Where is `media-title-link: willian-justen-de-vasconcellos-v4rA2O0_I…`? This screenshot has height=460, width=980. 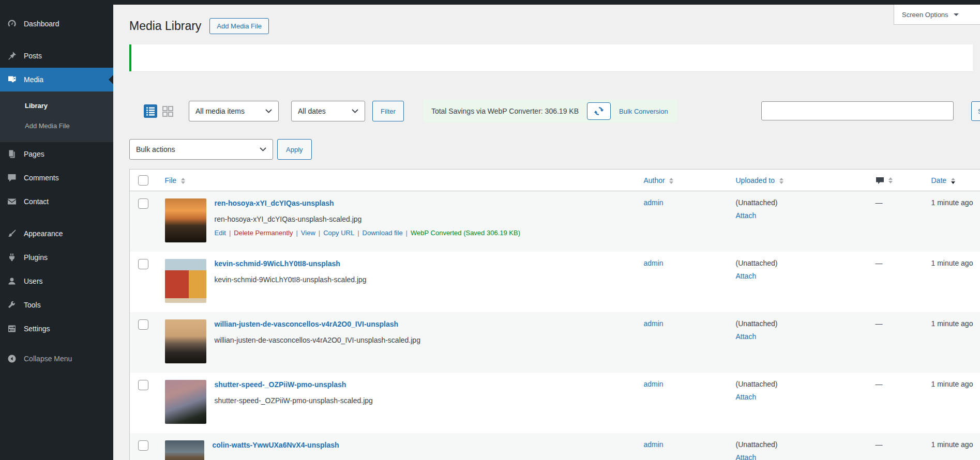
media-title-link: willian-justen-de-vasconcellos-v4rA2O0_I… is located at coordinates (318, 324).